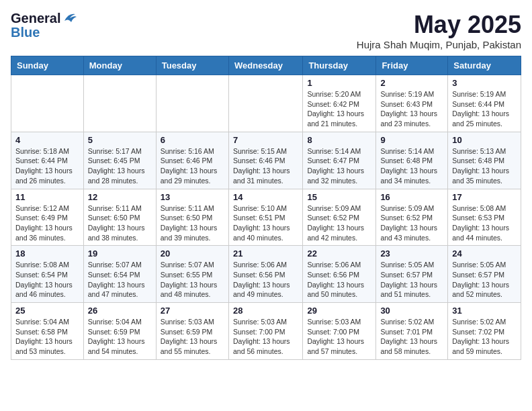  What do you see at coordinates (192, 167) in the screenshot?
I see `cell-daylight-info: Sunrise: 5:16 AM Sunset: 6:46 PM Dayligh…` at bounding box center [192, 167].